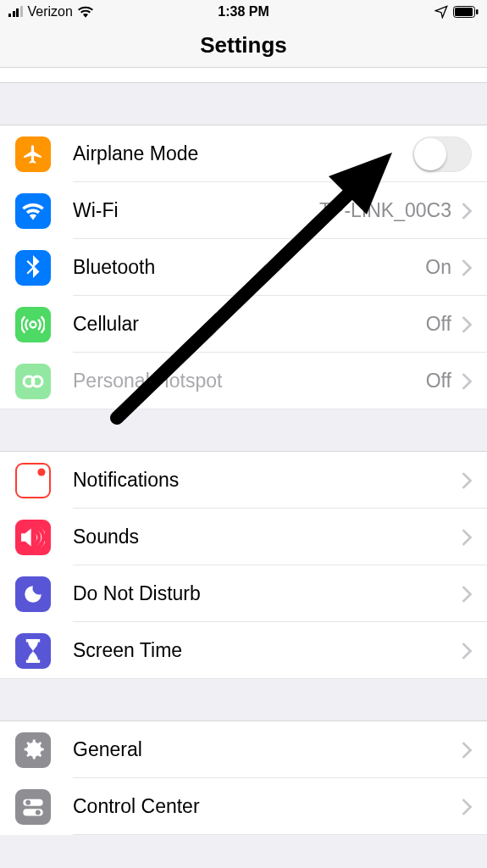 The image size is (487, 868). I want to click on row-do-not-disturb: Do Not Disturb, so click(244, 593).